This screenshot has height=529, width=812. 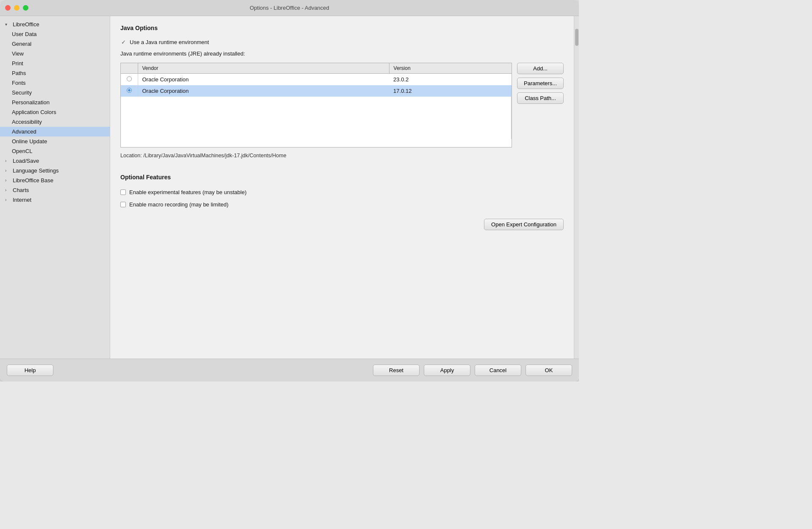 I want to click on table-row: Oracle Corporation 17.0.12, so click(x=316, y=91).